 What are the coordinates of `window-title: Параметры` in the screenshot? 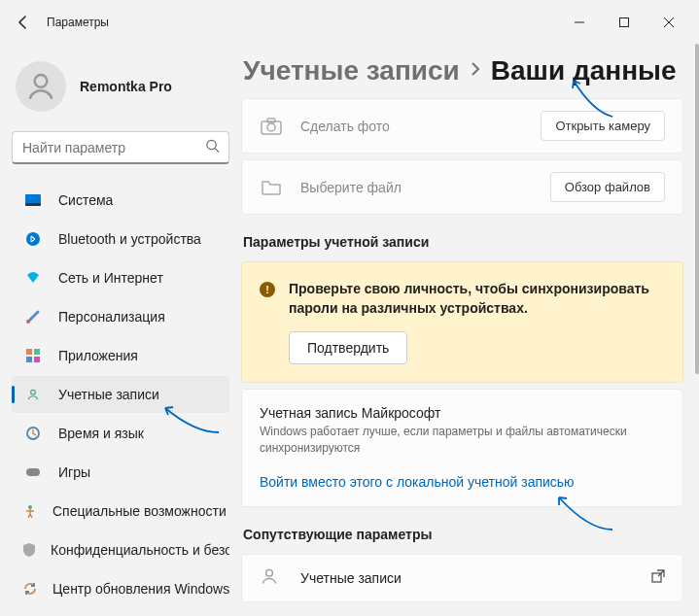 It's located at (78, 22).